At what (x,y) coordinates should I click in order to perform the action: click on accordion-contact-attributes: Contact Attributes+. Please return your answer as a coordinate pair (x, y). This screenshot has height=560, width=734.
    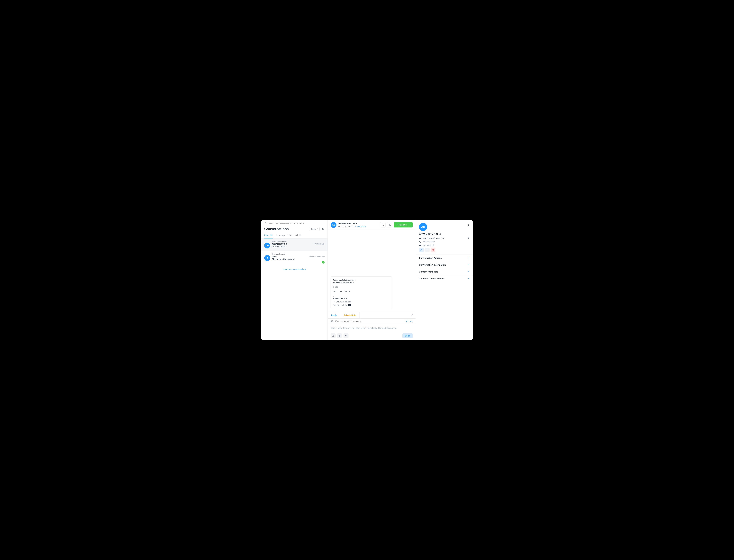
    Looking at the image, I should click on (444, 272).